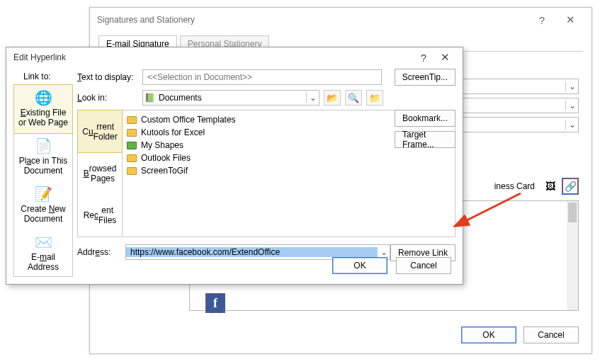  I want to click on sig-ok-button: OK, so click(489, 335).